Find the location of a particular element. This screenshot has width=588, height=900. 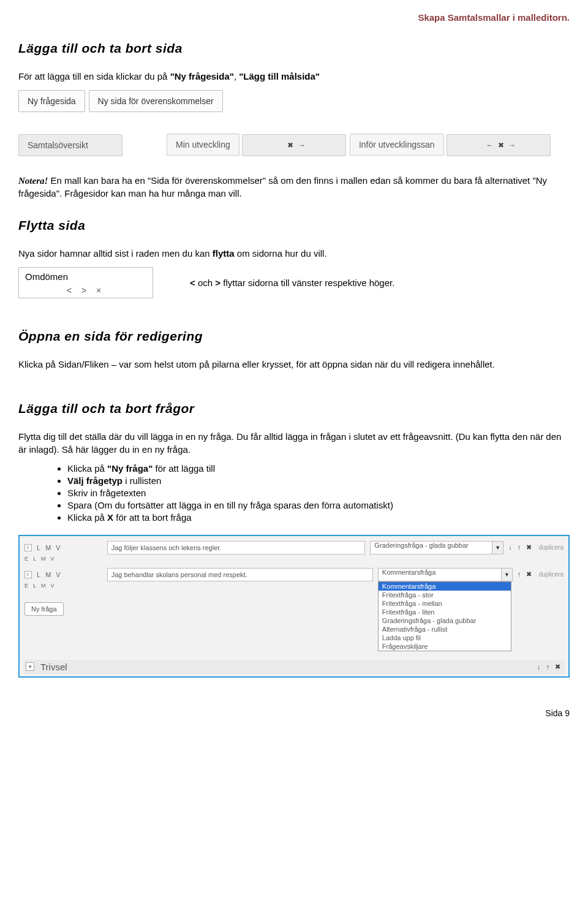

notera-paragraph: Notera! En mall kan bara ha en "Sida för… is located at coordinates (294, 187).